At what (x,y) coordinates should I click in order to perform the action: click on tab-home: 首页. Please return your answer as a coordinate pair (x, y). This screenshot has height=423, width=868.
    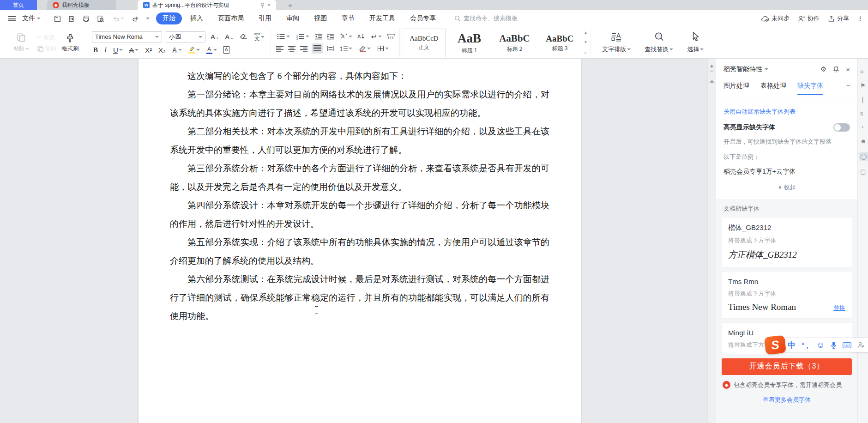
    Looking at the image, I should click on (18, 5).